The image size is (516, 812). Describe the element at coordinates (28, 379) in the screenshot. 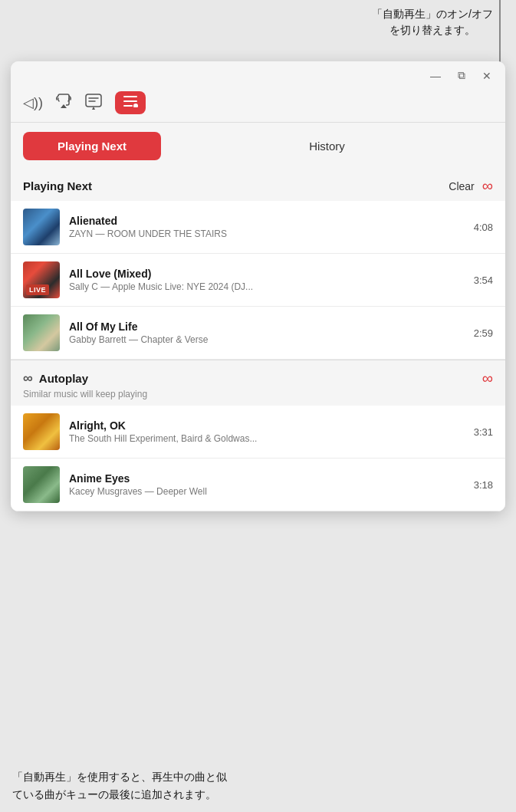

I see `autoplay-infinity-icon: ∞` at that location.